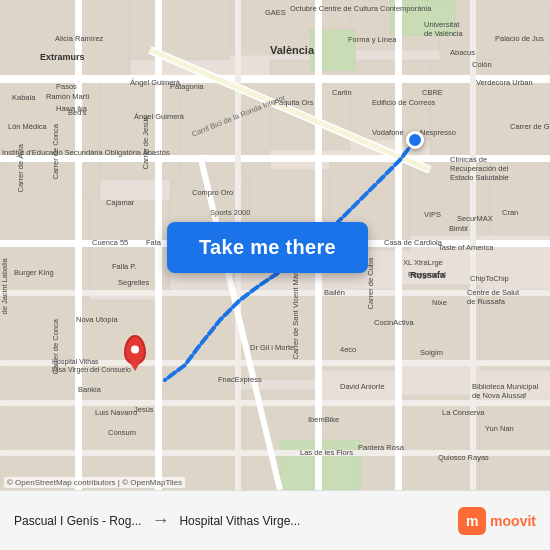 This screenshot has width=550, height=550. Describe the element at coordinates (135, 350) in the screenshot. I see `destination-marker` at that location.